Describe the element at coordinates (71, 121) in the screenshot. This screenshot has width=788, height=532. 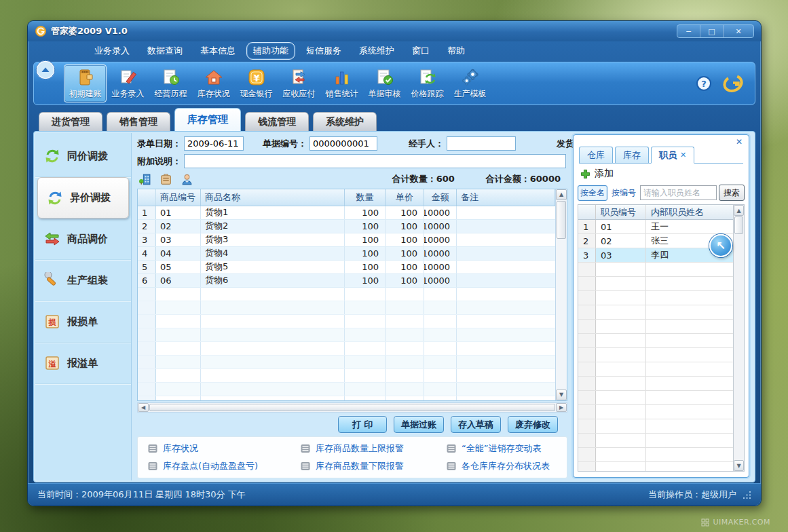
I see `tab-purchase-mgmt: 进货管理` at that location.